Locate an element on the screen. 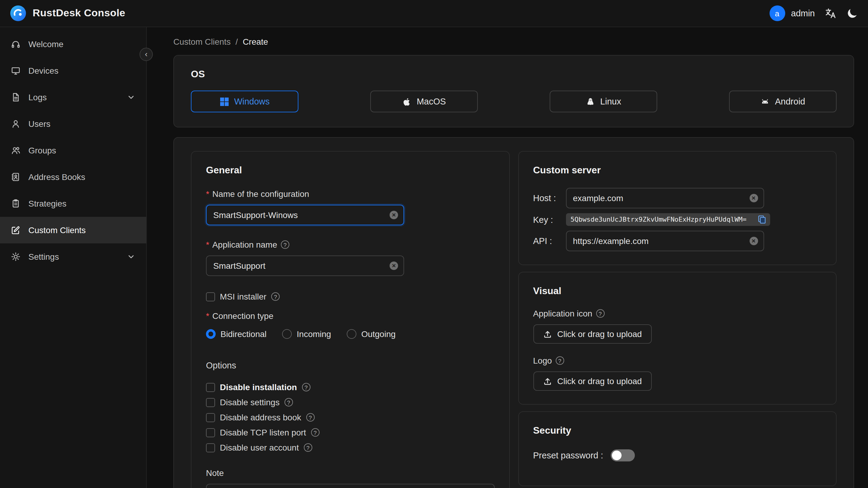  username: admin is located at coordinates (803, 13).